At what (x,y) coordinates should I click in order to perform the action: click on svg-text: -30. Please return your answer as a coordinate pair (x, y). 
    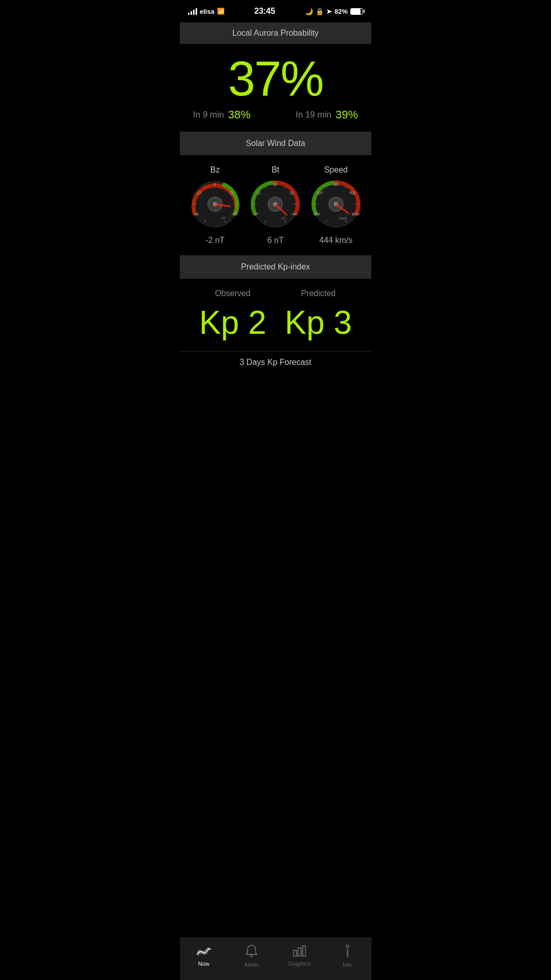
    Looking at the image, I should click on (196, 214).